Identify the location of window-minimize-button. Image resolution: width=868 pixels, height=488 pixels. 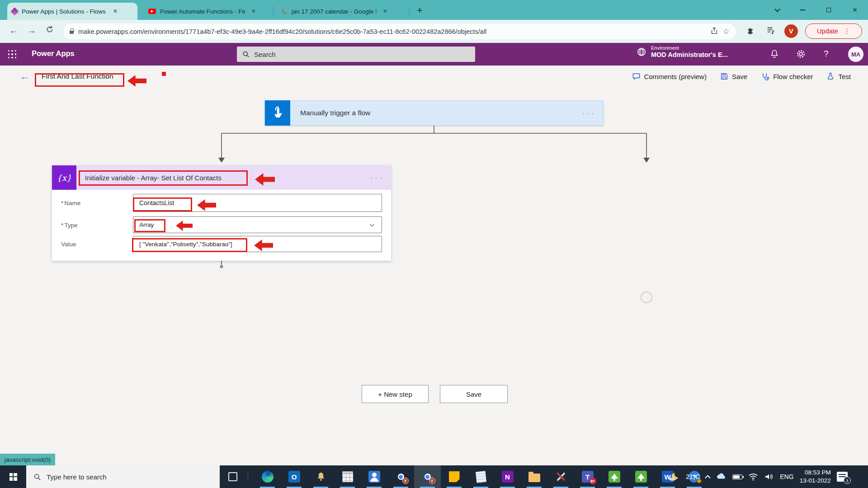
(802, 10).